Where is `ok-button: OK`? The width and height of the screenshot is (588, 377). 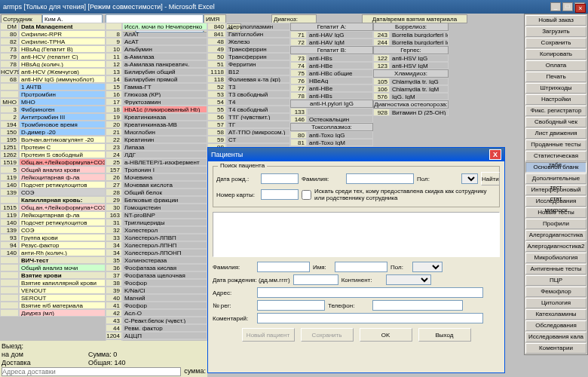 ok-button: OK is located at coordinates (386, 335).